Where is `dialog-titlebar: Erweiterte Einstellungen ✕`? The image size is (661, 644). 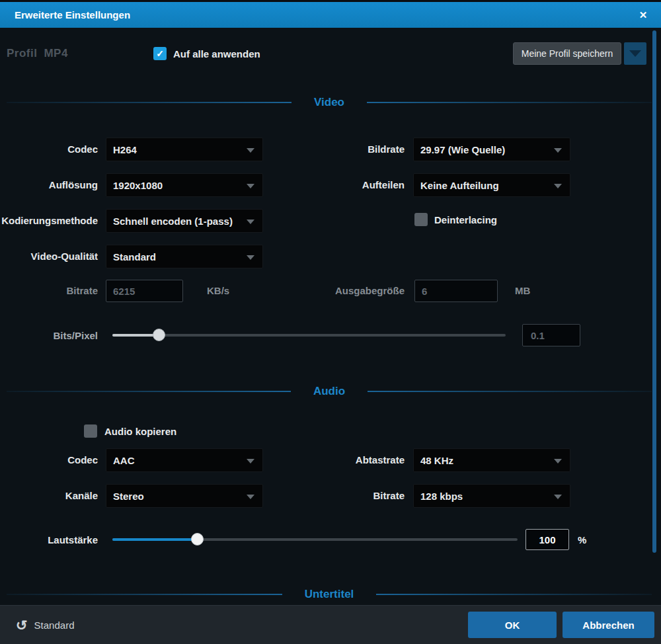 dialog-titlebar: Erweiterte Einstellungen ✕ is located at coordinates (330, 15).